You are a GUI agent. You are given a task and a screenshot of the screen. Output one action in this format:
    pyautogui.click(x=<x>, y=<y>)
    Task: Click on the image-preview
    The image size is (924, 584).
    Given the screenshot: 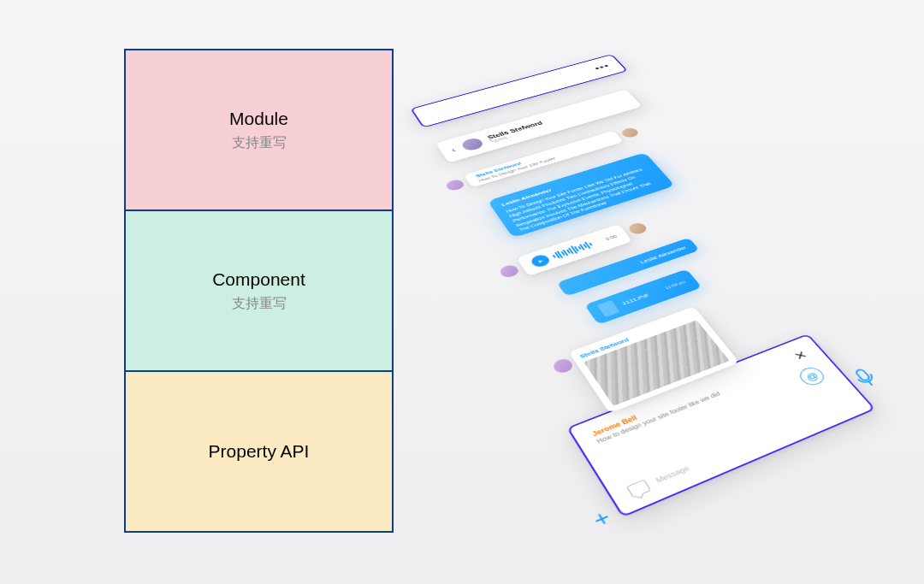 What is the action you would take?
    pyautogui.click(x=657, y=363)
    